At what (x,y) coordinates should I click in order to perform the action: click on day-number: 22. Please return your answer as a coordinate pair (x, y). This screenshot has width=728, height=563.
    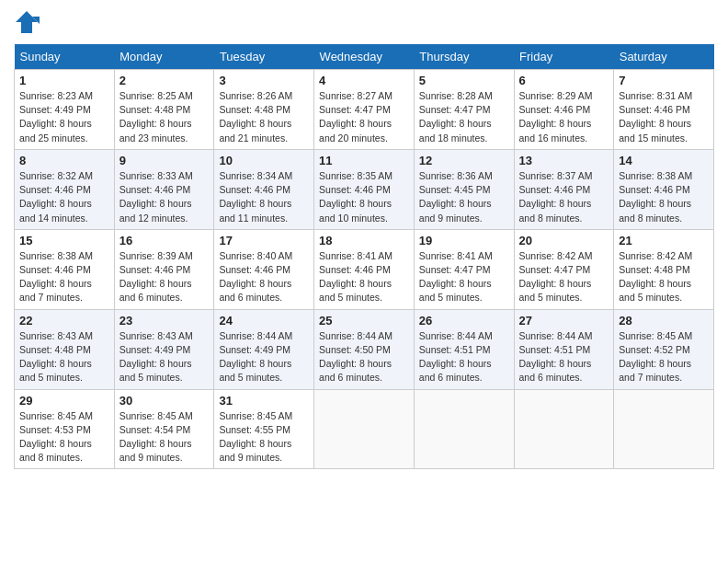
    Looking at the image, I should click on (64, 320).